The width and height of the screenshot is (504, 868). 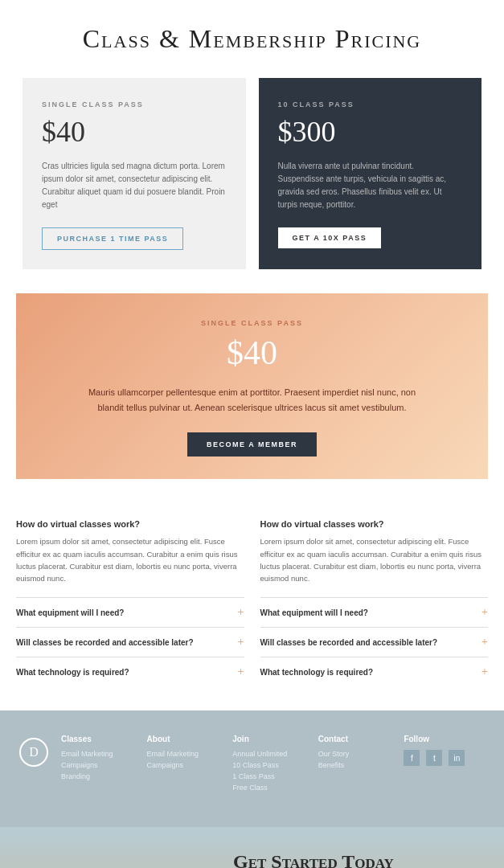 What do you see at coordinates (185, 765) in the screenshot?
I see `footer-about-link-2: Campaigns` at bounding box center [185, 765].